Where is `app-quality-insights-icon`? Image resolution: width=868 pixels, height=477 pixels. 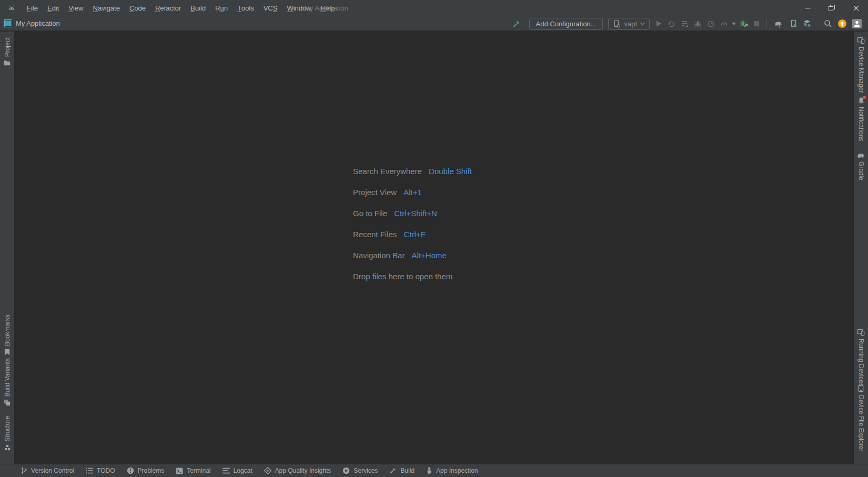 app-quality-insights-icon is located at coordinates (268, 471).